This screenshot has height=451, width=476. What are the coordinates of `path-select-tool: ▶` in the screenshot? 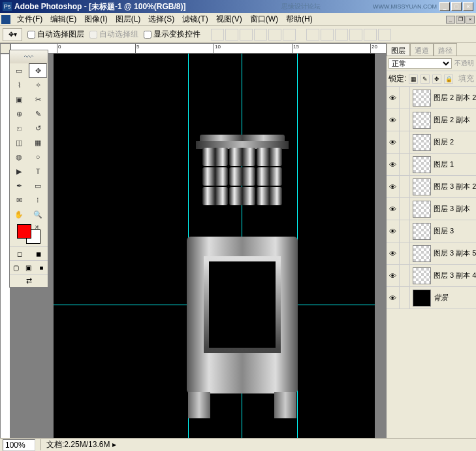 It's located at (19, 171).